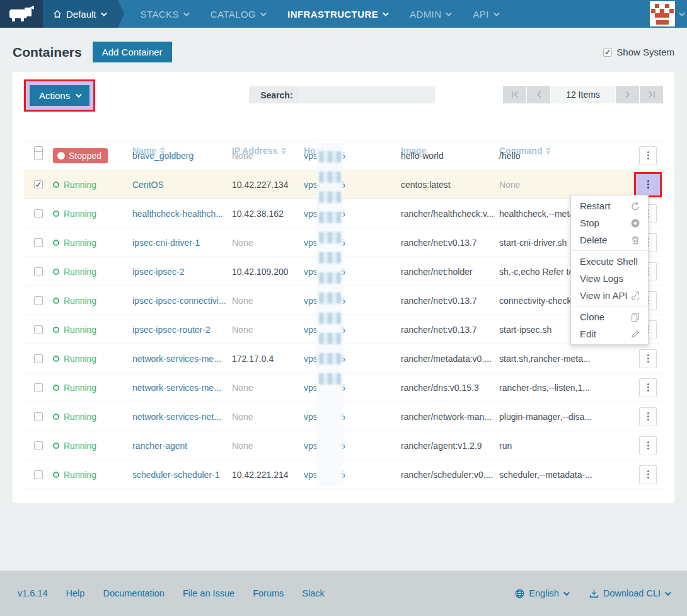 Image resolution: width=687 pixels, height=616 pixels. I want to click on footer-link-slack: Slack, so click(313, 593).